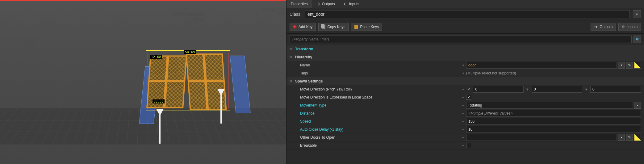 The height and width of the screenshot is (164, 644). Describe the element at coordinates (377, 105) in the screenshot. I see `prop-label: Movement Type` at that location.